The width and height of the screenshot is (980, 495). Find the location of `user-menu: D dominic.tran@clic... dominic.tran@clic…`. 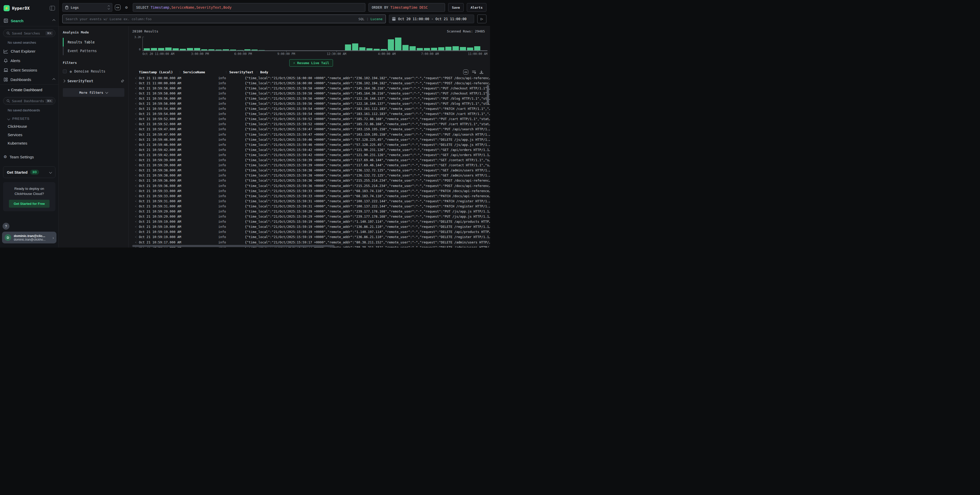

user-menu: D dominic.tran@clic... dominic.tran@clic… is located at coordinates (29, 237).